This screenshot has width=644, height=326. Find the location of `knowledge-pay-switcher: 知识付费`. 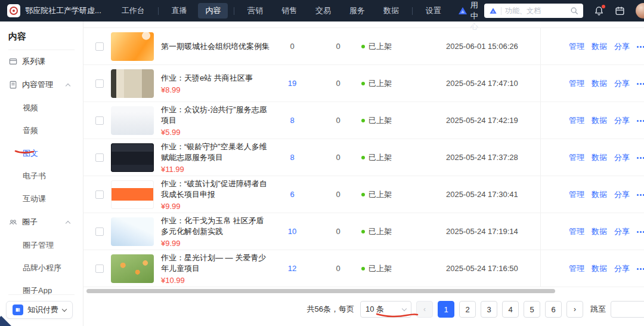

knowledge-pay-switcher: 知识付费 is located at coordinates (39, 310).